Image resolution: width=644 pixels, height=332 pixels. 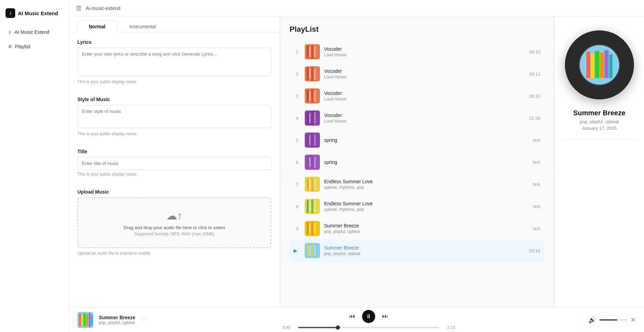 What do you see at coordinates (417, 206) in the screenshot?
I see `playlist-item-7: 8 Endless Summer Love upbeat, rhythmic, …` at bounding box center [417, 206].